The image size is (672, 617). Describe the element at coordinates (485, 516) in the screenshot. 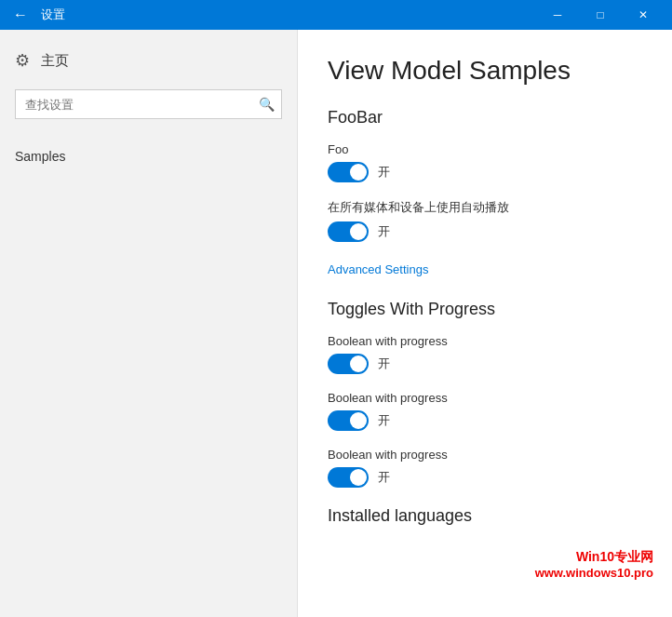

I see `installed-languages-title: Installed languages` at that location.